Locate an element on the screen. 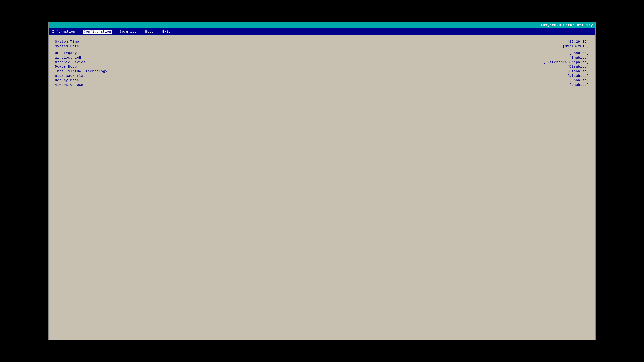 The height and width of the screenshot is (362, 644). setting-row-3: Wireless LAN[Enabled] is located at coordinates (322, 57).